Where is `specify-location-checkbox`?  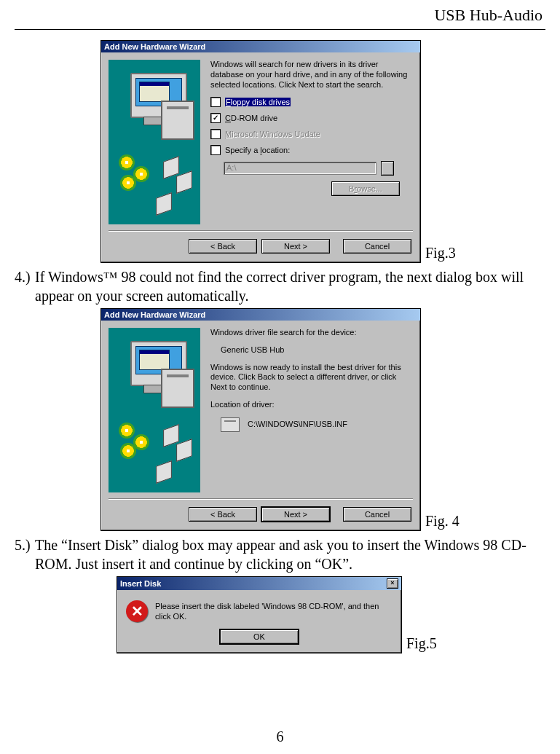
specify-location-checkbox is located at coordinates (216, 150).